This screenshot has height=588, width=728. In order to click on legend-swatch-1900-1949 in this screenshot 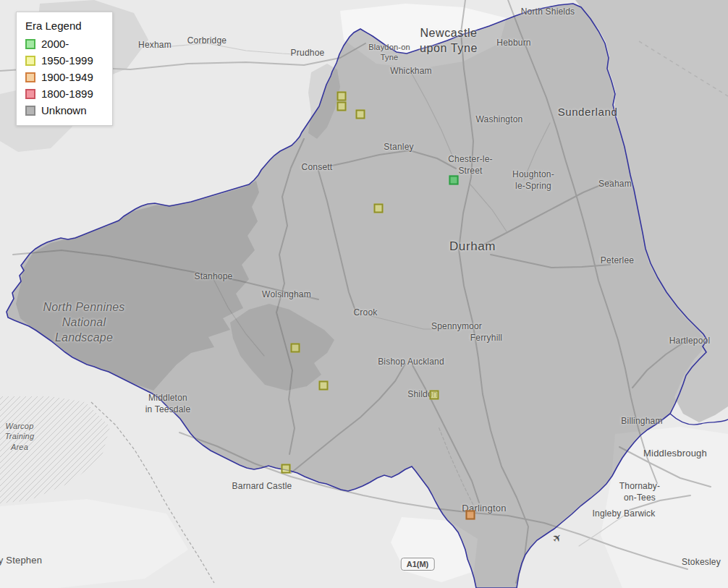, I will do `click(30, 77)`.